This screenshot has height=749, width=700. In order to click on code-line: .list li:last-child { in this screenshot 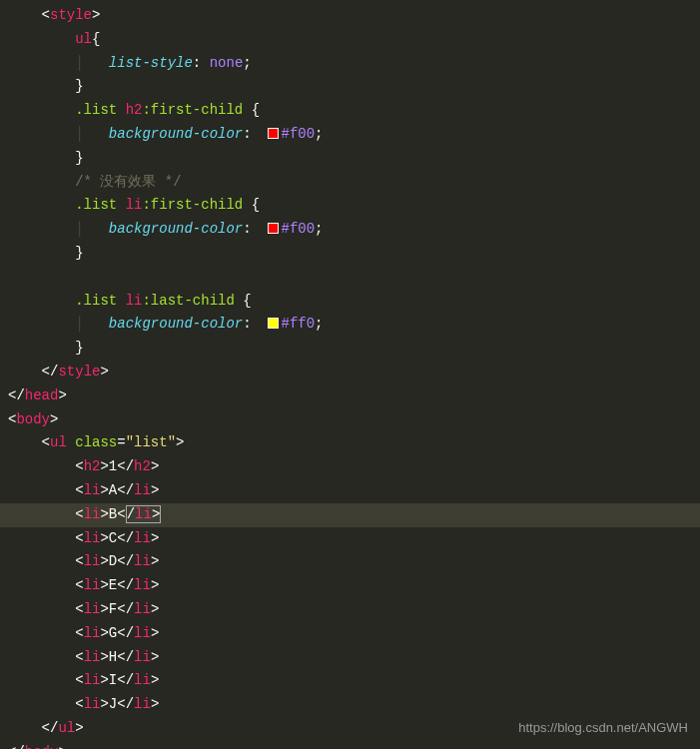, I will do `click(350, 302)`.